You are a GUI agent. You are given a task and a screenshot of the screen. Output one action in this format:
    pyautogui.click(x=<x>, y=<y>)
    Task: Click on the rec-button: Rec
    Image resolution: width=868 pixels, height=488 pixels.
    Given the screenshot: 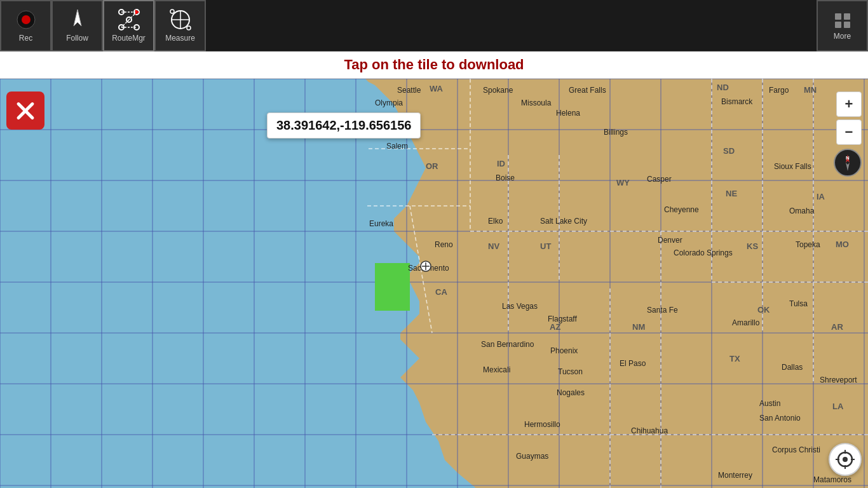 What is the action you would take?
    pyautogui.click(x=25, y=25)
    